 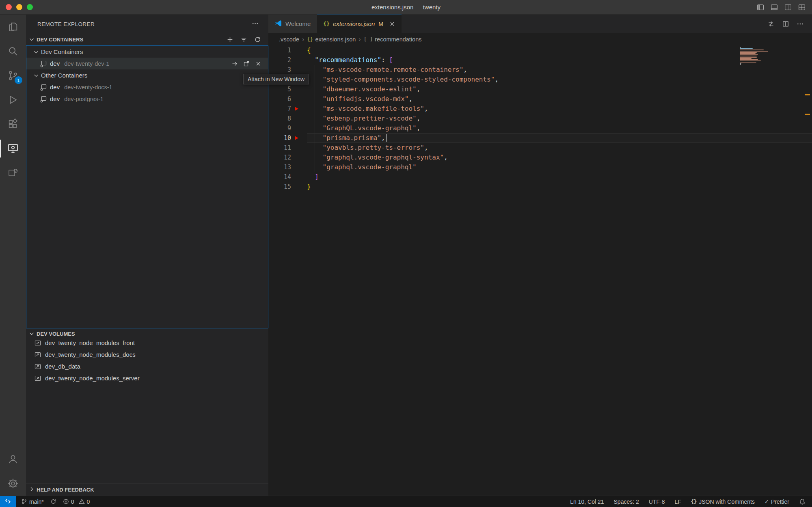 I want to click on code-line-4: 4 "styled-components.vscode-styled-compo…, so click(x=540, y=80).